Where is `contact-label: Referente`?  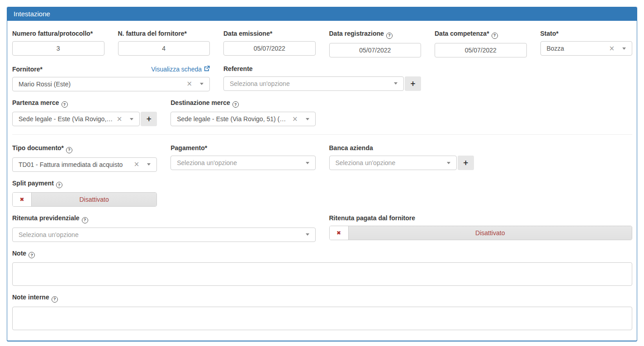 contact-label: Referente is located at coordinates (322, 69).